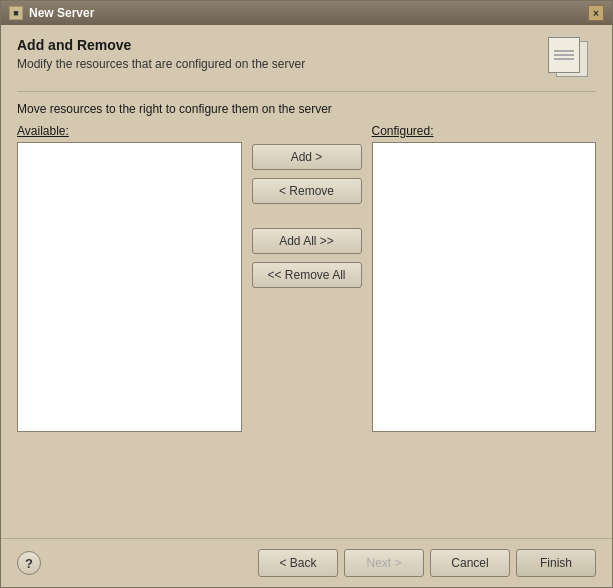 The width and height of the screenshot is (613, 588). What do you see at coordinates (29, 563) in the screenshot?
I see `footer-left: ?` at bounding box center [29, 563].